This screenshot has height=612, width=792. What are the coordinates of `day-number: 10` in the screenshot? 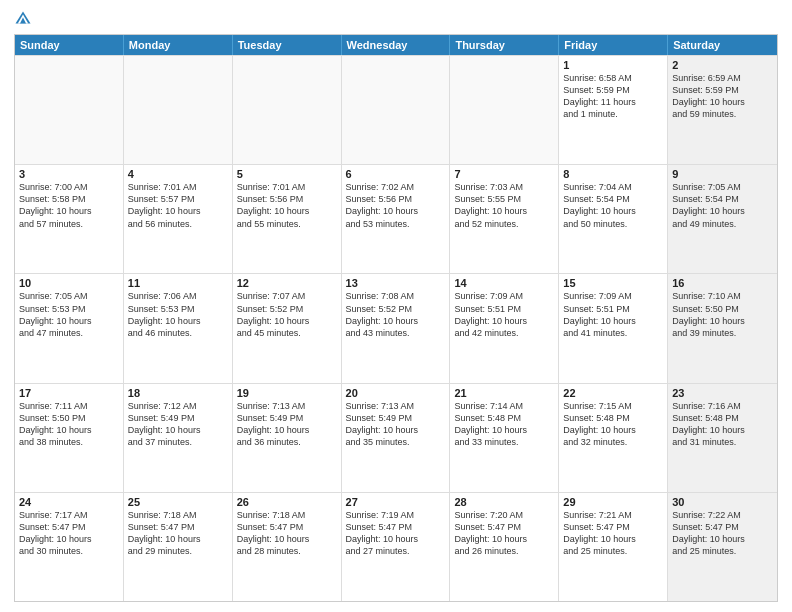 It's located at (69, 283).